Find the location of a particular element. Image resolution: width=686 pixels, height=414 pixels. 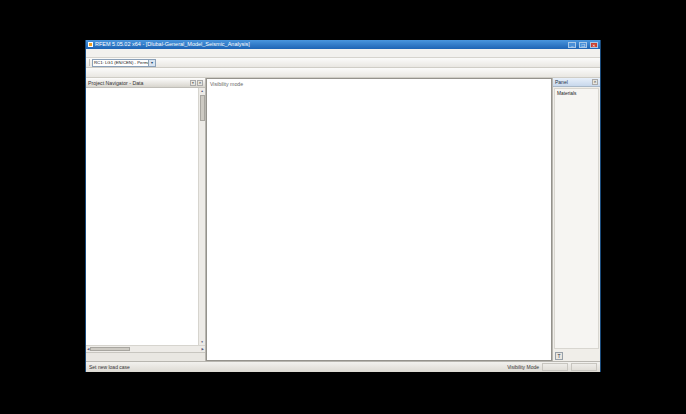

combo-dropdown-icon: ▼ is located at coordinates (152, 63).